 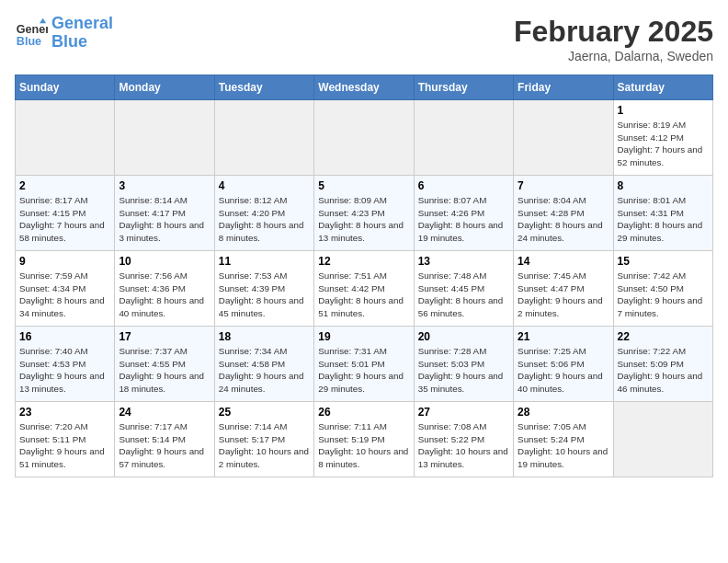 What do you see at coordinates (364, 440) in the screenshot?
I see `day-cell: 26Sunrise: 7:11 AM Sunset: 5:19 PM Dayli…` at bounding box center [364, 440].